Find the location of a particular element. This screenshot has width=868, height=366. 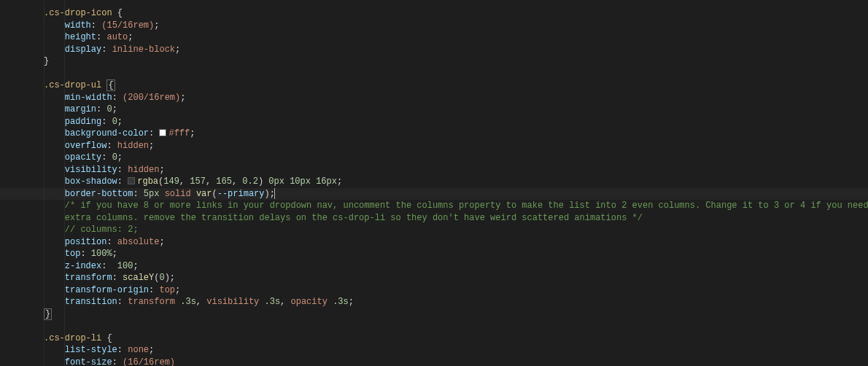

code-line: /* if you have 8 or more links in your d… is located at coordinates (456, 206).